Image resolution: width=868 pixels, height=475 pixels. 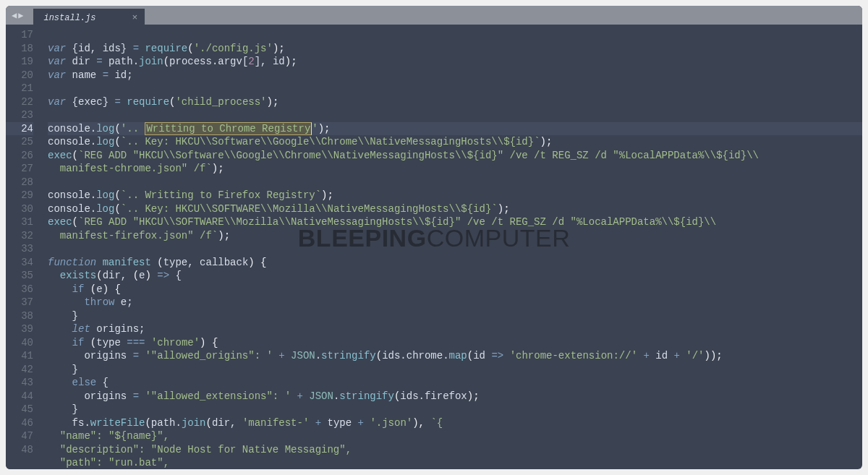 What do you see at coordinates (20, 210) in the screenshot?
I see `line-number: 30` at bounding box center [20, 210].